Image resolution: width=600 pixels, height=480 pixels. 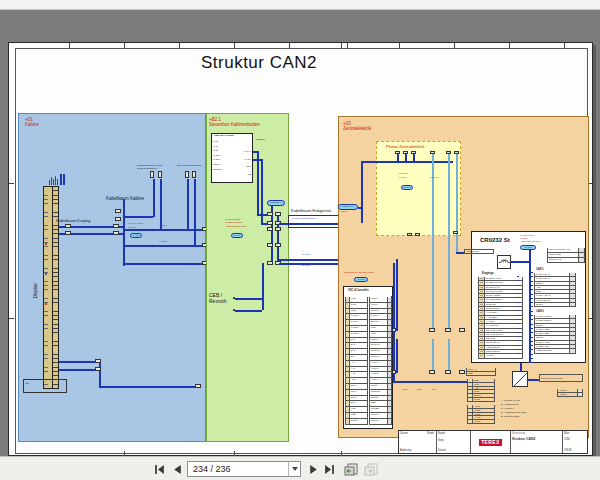 What do you see at coordinates (51, 288) in the screenshot?
I see `display-connector-strip` at bounding box center [51, 288].